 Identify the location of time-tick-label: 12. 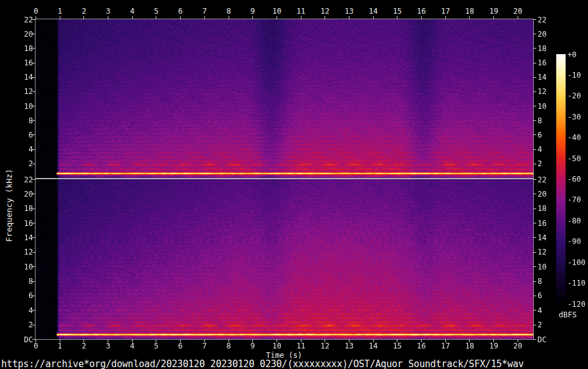
(325, 11).